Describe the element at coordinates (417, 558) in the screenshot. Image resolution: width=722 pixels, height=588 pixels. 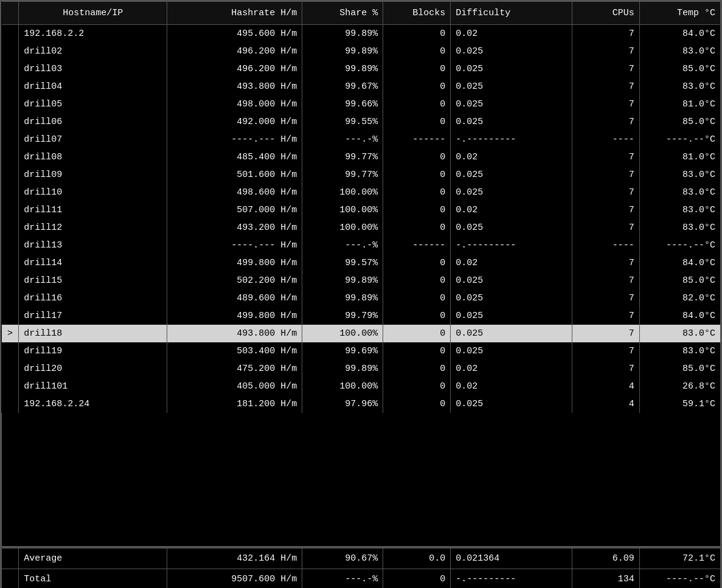
I see `footer-avg-blocks: 0.0` at that location.